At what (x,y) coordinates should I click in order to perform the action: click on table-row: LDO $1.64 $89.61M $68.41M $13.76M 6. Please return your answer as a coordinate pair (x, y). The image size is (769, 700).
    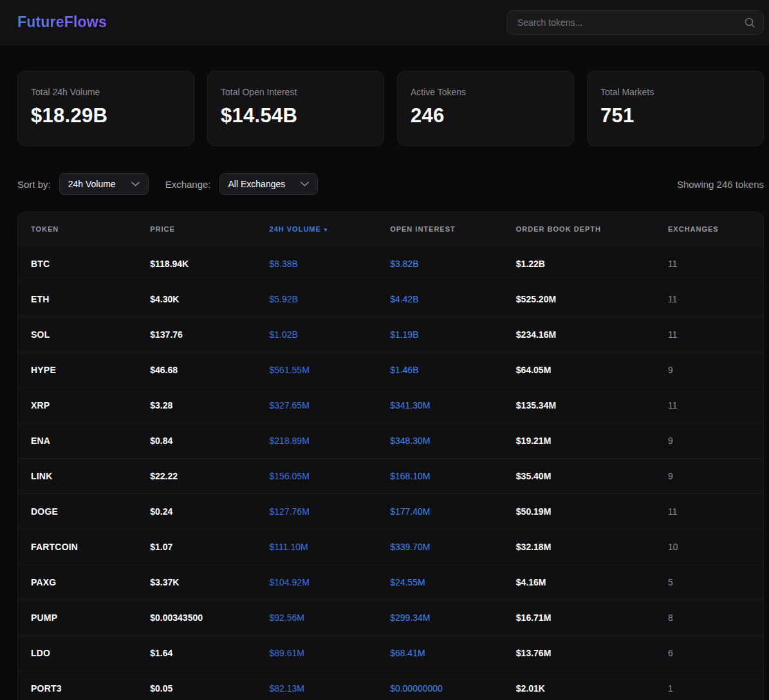
    Looking at the image, I should click on (391, 652).